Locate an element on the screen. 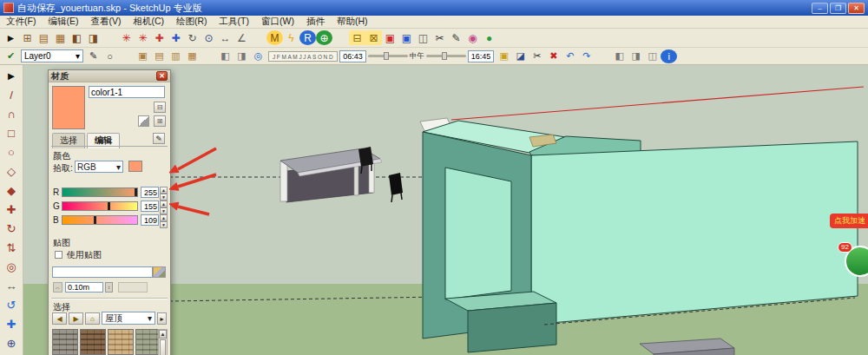  cube-view-2-icon: ◨ is located at coordinates (241, 56).